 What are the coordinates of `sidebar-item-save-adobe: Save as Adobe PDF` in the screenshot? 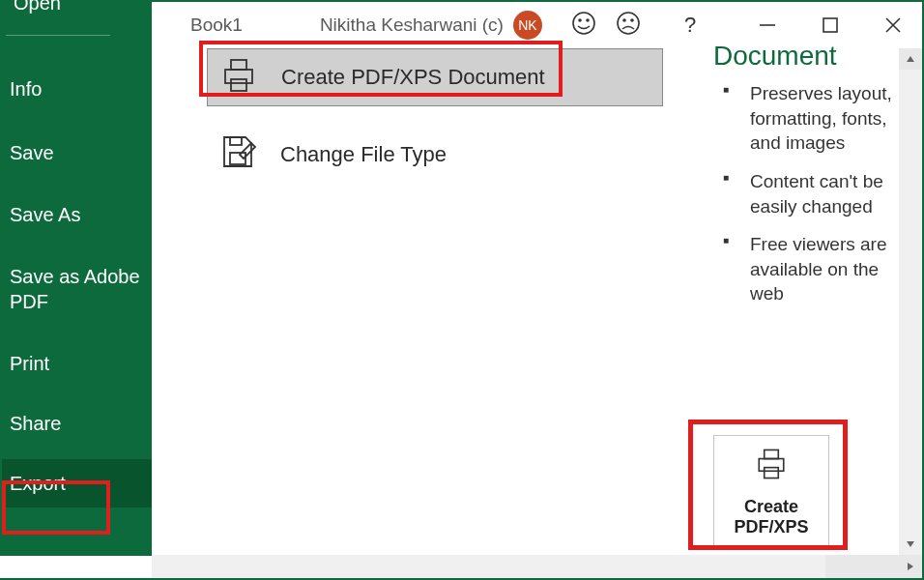 It's located at (77, 289).